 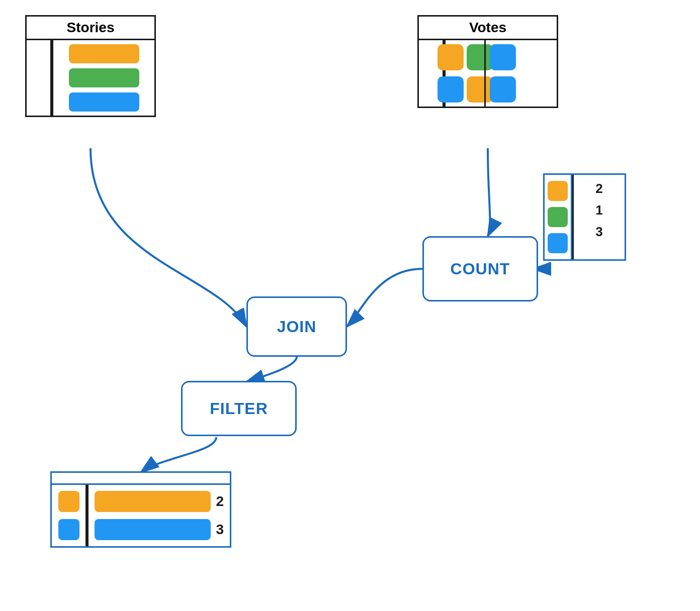 What do you see at coordinates (599, 210) in the screenshot?
I see `cr-num-1: 1` at bounding box center [599, 210].